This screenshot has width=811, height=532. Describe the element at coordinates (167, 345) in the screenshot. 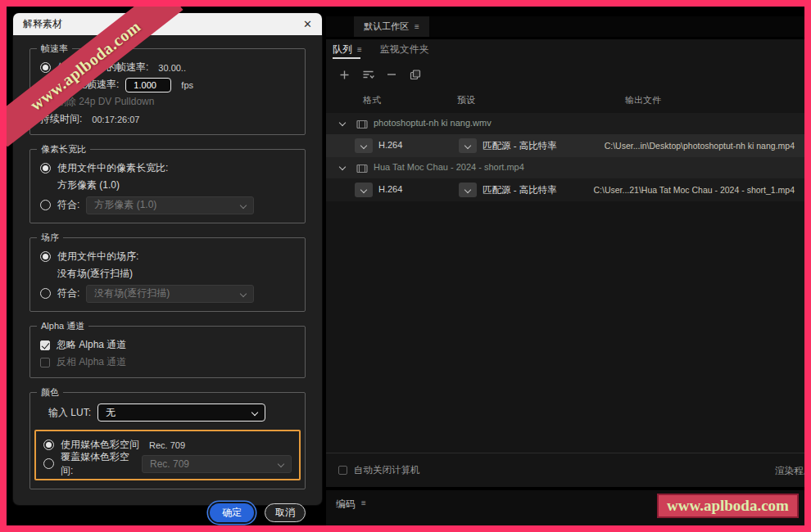

I see `row-ignore-alpha: 忽略 Alpha 通道` at that location.